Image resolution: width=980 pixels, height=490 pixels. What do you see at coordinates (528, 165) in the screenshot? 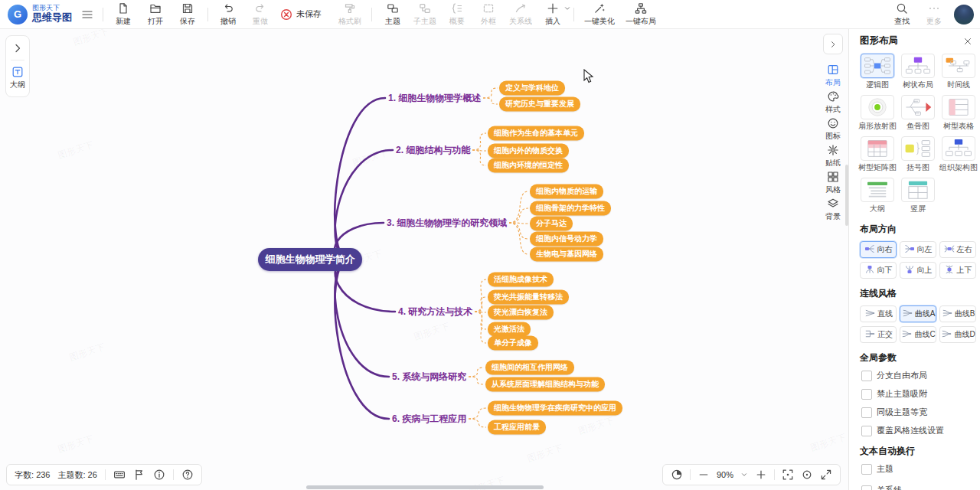
I see `mindmap-child-node: 细胞内环境的恒定性` at bounding box center [528, 165].